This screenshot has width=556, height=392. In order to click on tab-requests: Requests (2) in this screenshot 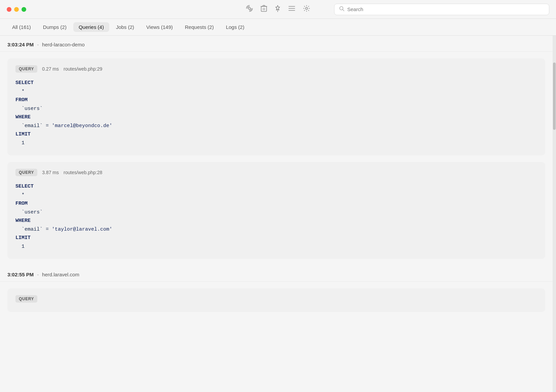, I will do `click(199, 27)`.